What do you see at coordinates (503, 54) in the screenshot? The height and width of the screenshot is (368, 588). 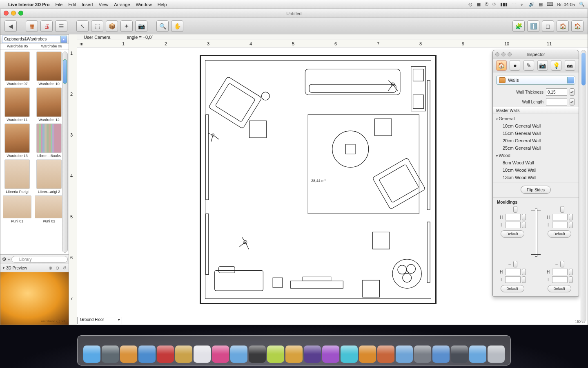 I see `panel-min` at bounding box center [503, 54].